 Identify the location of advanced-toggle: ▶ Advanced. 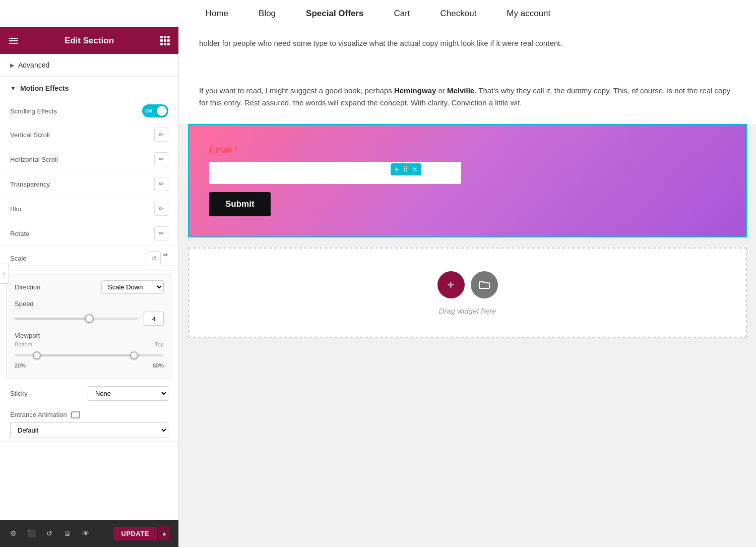
(89, 66).